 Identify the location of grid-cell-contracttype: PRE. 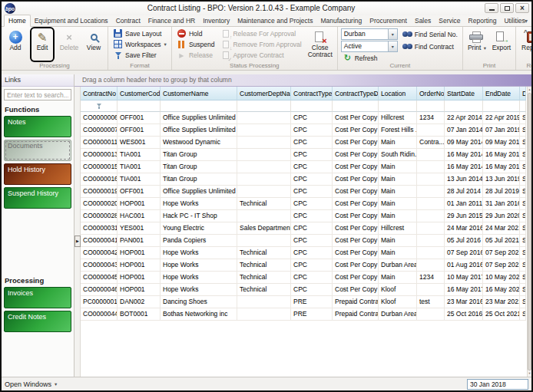
(312, 302).